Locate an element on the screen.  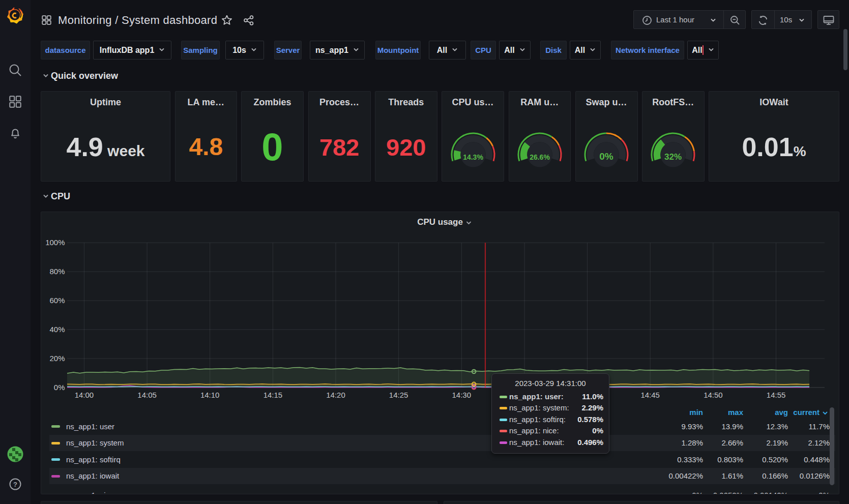
svg-text: 100% is located at coordinates (55, 242).